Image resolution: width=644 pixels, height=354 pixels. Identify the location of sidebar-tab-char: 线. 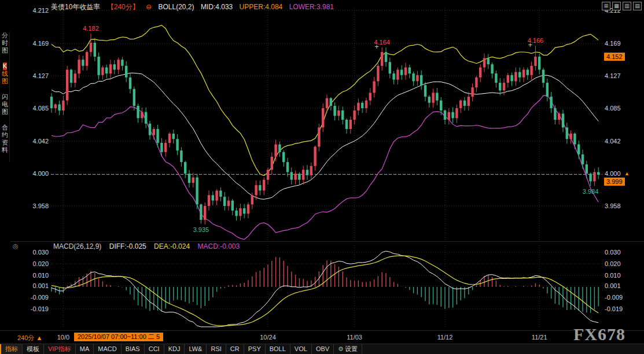
(5, 74).